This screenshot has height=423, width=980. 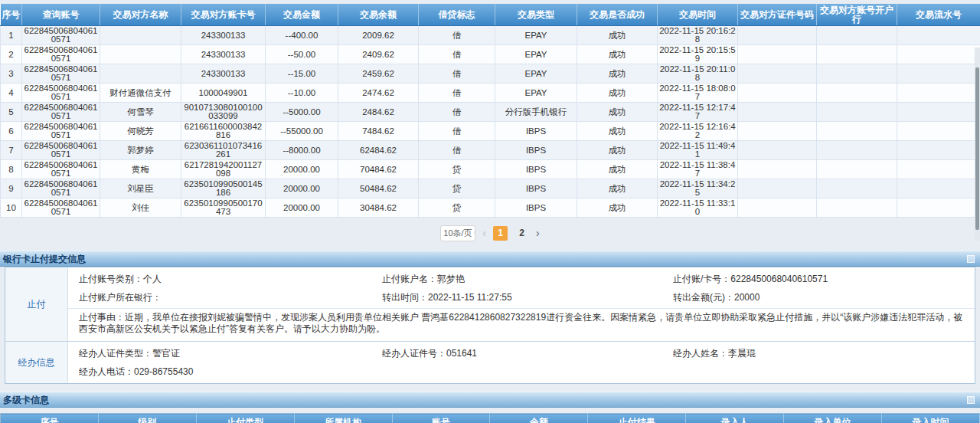 I want to click on table-row: 46228450068040610571财付通微信支付1000049901--1…, so click(x=490, y=93).